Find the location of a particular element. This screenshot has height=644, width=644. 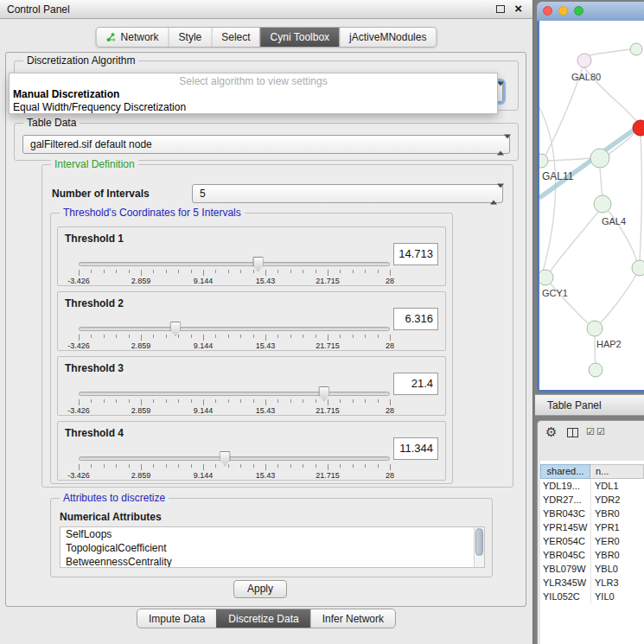

threshold-1-value: 14.713 is located at coordinates (416, 254).